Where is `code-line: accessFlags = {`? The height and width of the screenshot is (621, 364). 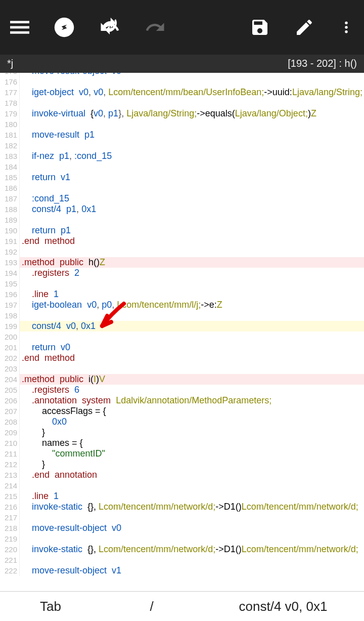 code-line: accessFlags = { is located at coordinates (192, 411).